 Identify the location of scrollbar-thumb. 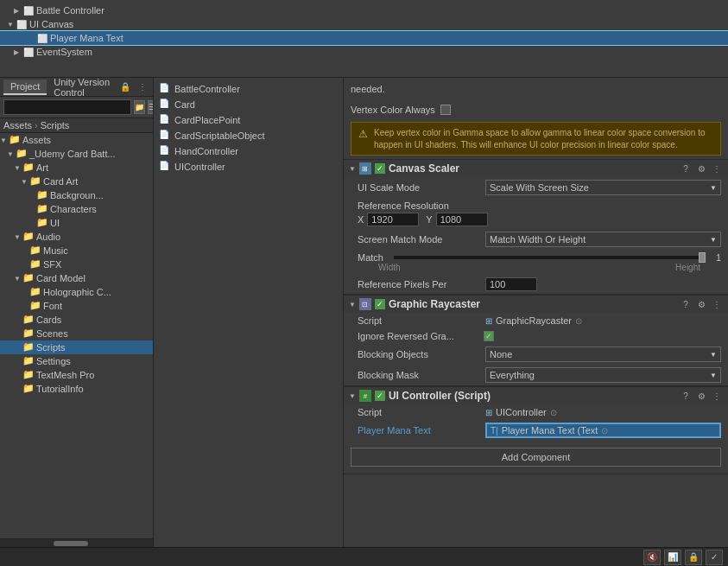
(71, 544).